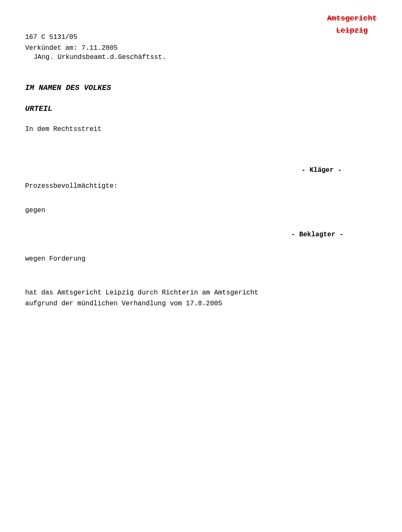 The height and width of the screenshot is (532, 402). Describe the element at coordinates (352, 31) in the screenshot. I see `court-name-line2: Leipzig` at that location.